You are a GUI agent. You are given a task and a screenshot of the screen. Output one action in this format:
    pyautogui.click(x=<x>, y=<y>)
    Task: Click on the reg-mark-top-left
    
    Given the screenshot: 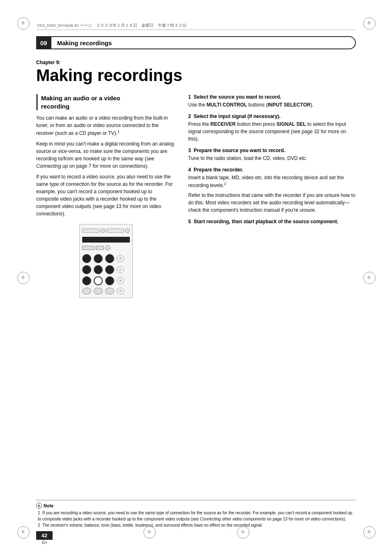 What is the action you would take?
    pyautogui.click(x=23, y=23)
    